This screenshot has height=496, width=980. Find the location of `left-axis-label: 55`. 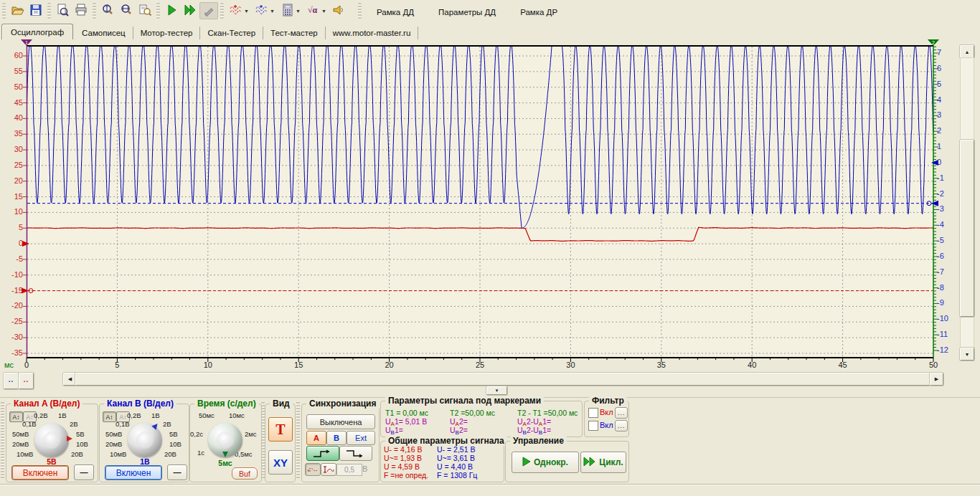

left-axis-label: 55 is located at coordinates (11, 71).